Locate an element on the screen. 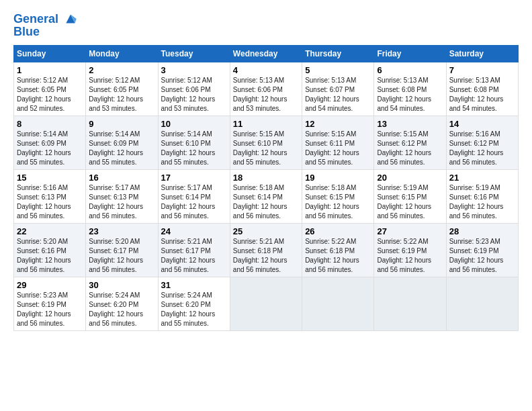 The image size is (532, 411). day-number: 10 is located at coordinates (194, 124).